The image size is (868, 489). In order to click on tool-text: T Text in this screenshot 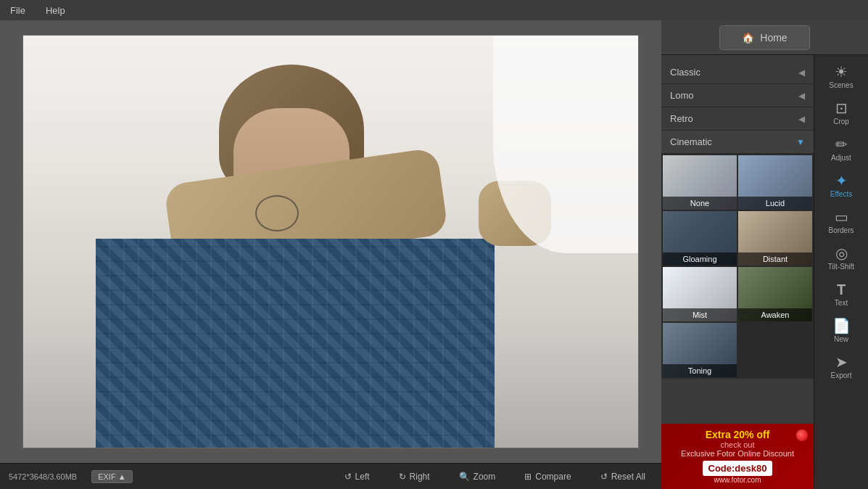, I will do `click(841, 295)`.